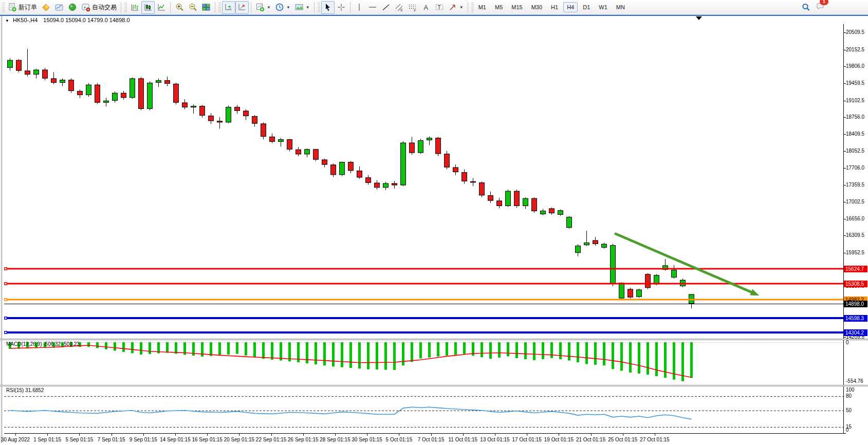  What do you see at coordinates (434, 15) in the screenshot?
I see `window-top-border` at bounding box center [434, 15].